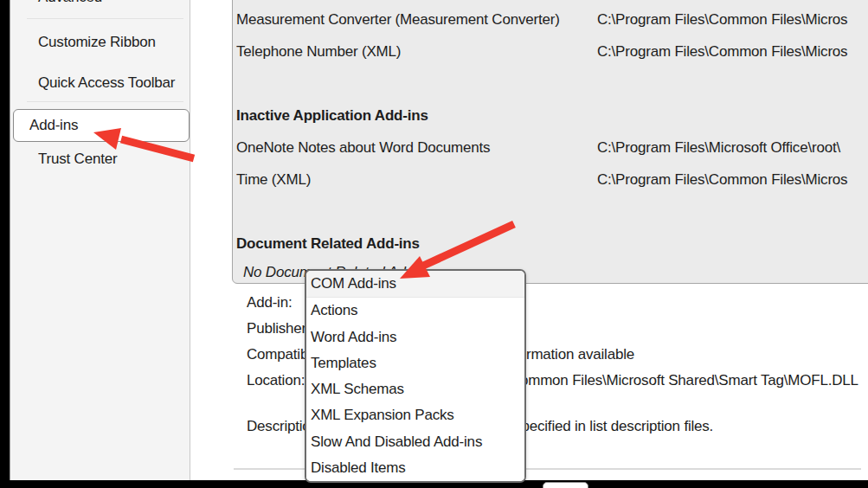  Describe the element at coordinates (415, 337) in the screenshot. I see `menu-item-word-addins: Word Add-ins` at that location.